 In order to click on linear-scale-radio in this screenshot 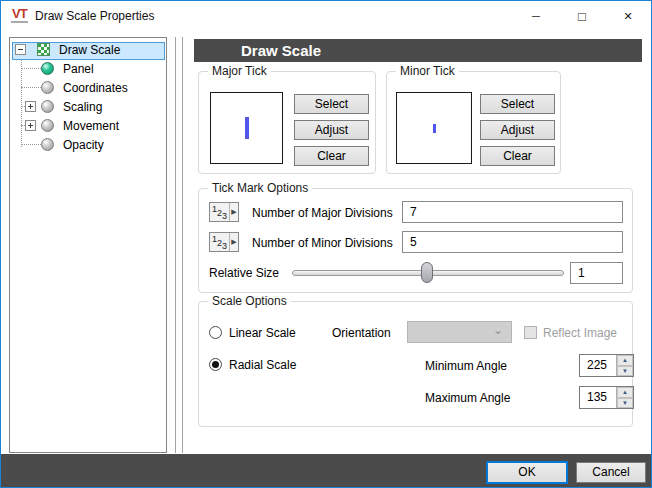, I will do `click(216, 332)`.